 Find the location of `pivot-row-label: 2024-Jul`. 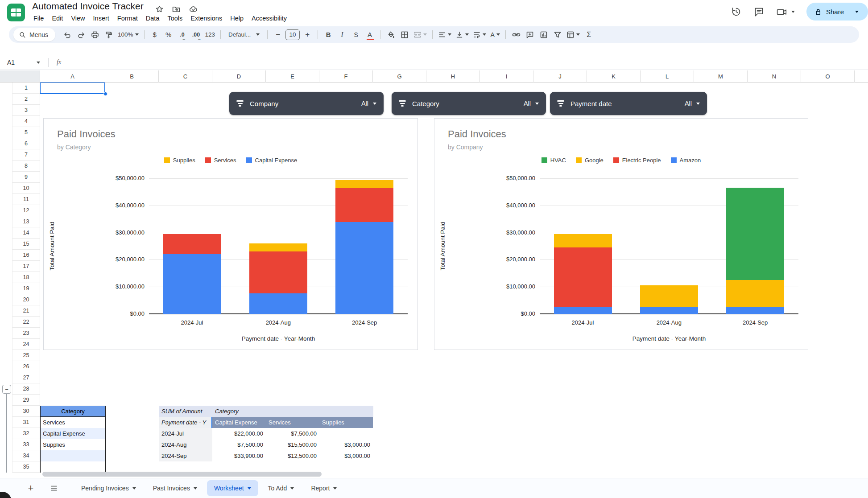

pivot-row-label: 2024-Jul is located at coordinates (186, 433).